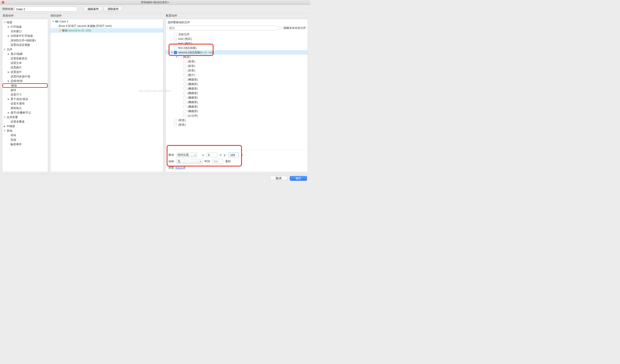  I want to click on action-tree-item: ▼其他, so click(25, 131).